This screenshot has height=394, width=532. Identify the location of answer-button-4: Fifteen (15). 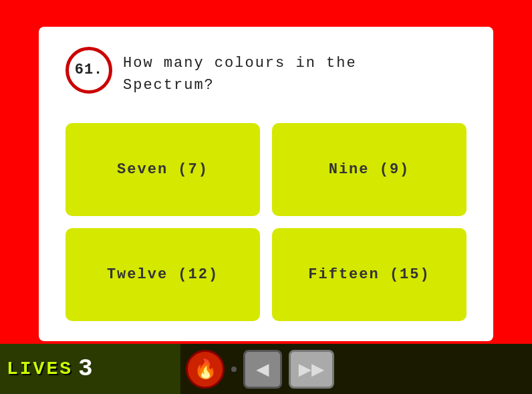
(369, 274).